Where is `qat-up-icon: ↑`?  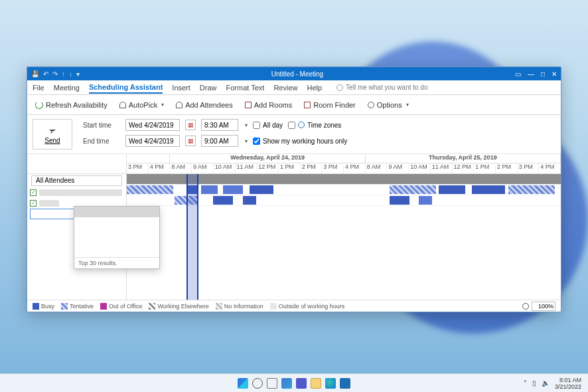 qat-up-icon: ↑ is located at coordinates (64, 74).